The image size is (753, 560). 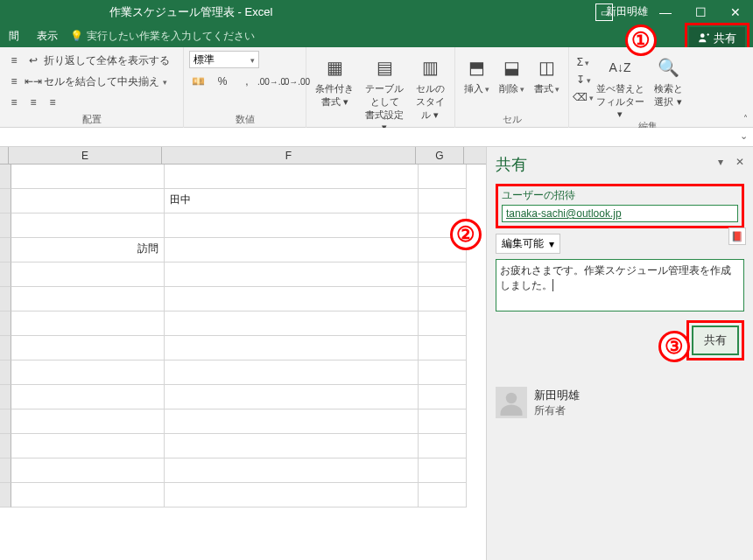 What do you see at coordinates (715, 340) in the screenshot?
I see `share-submit-button: 共有` at bounding box center [715, 340].